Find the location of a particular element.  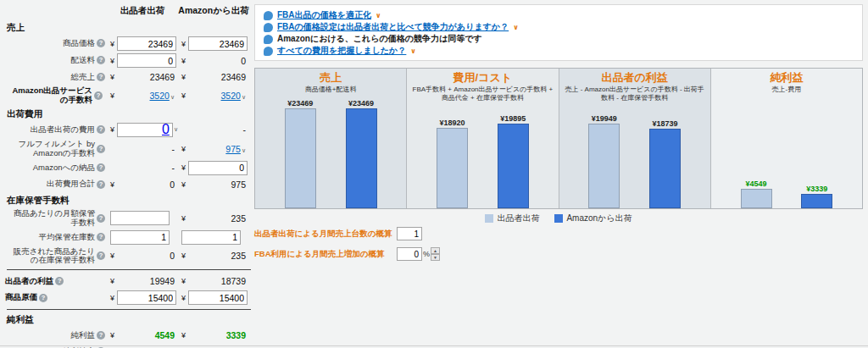

chart-panel-costs: 費用/コスト FBA手数料 + Amazon出品サービスの手数料 + 商品代金 … is located at coordinates (481, 139).